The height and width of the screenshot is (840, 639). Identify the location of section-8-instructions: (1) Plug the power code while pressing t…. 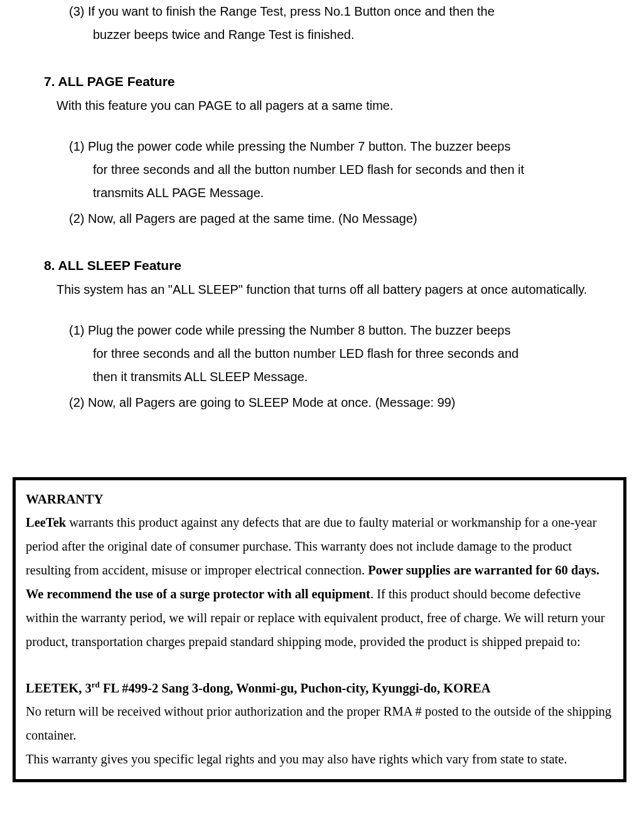
(320, 367).